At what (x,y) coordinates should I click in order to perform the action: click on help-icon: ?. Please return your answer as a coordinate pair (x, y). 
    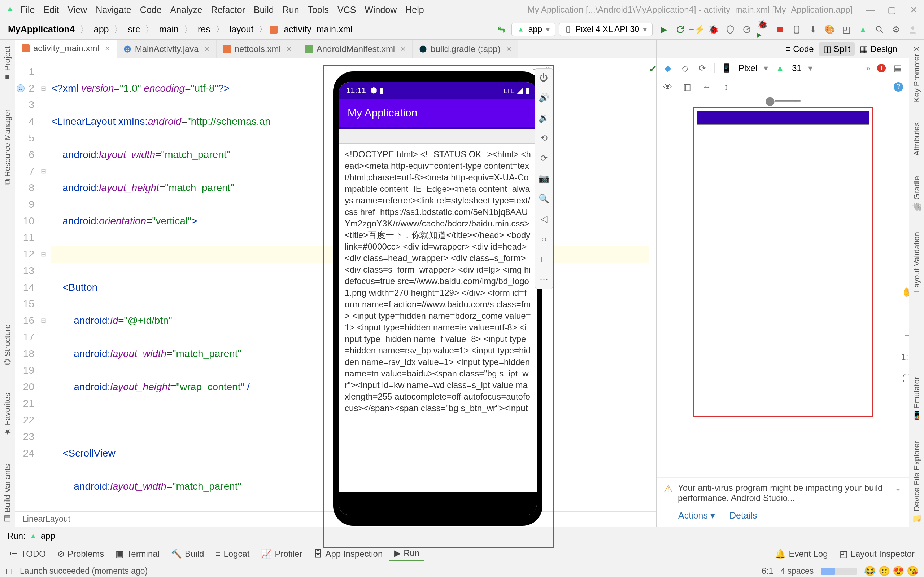
    Looking at the image, I should click on (898, 87).